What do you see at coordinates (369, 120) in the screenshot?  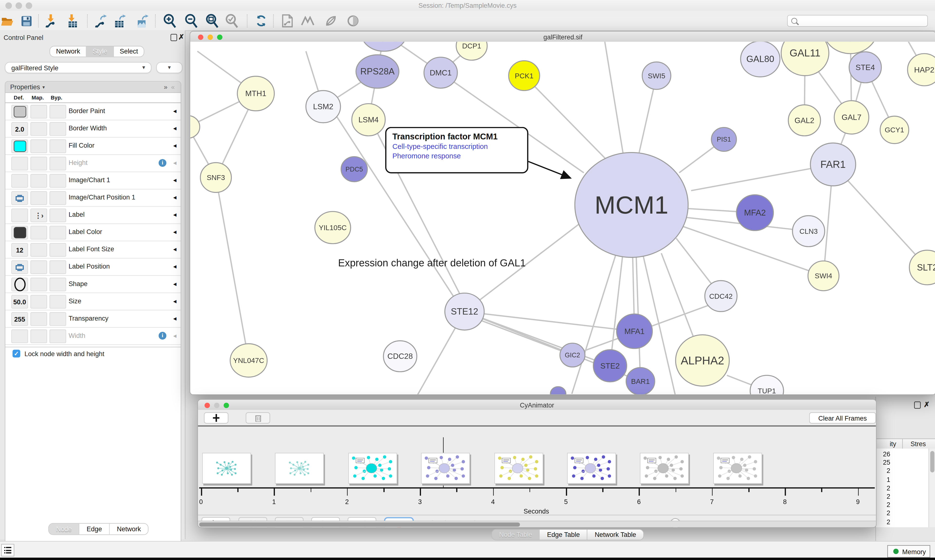 I see `network-node-LSM4: LSM4` at bounding box center [369, 120].